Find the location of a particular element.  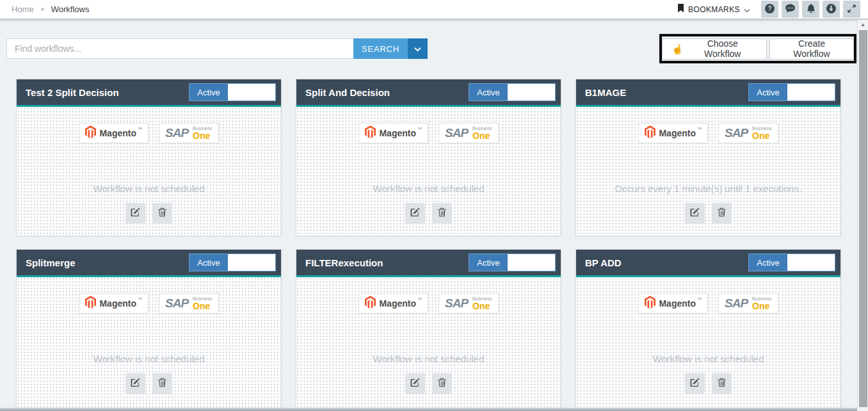

edit-icon is located at coordinates (415, 383).